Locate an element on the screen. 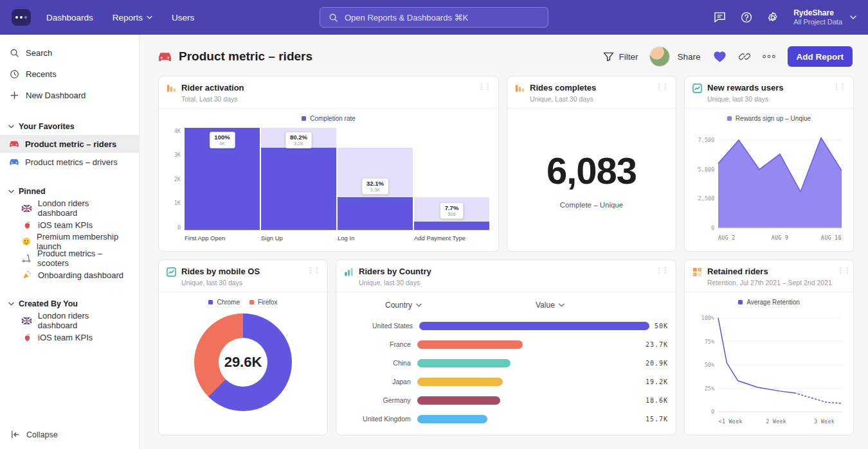  card-rides-by-mobile-os: Rides by mobile OS Unique, last 30 days … is located at coordinates (243, 348).